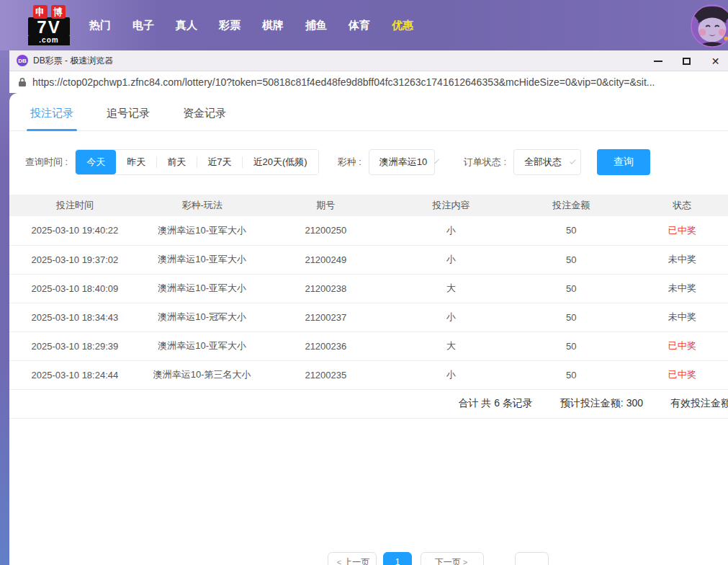  I want to click on logo-badges: 申 博, so click(49, 12).